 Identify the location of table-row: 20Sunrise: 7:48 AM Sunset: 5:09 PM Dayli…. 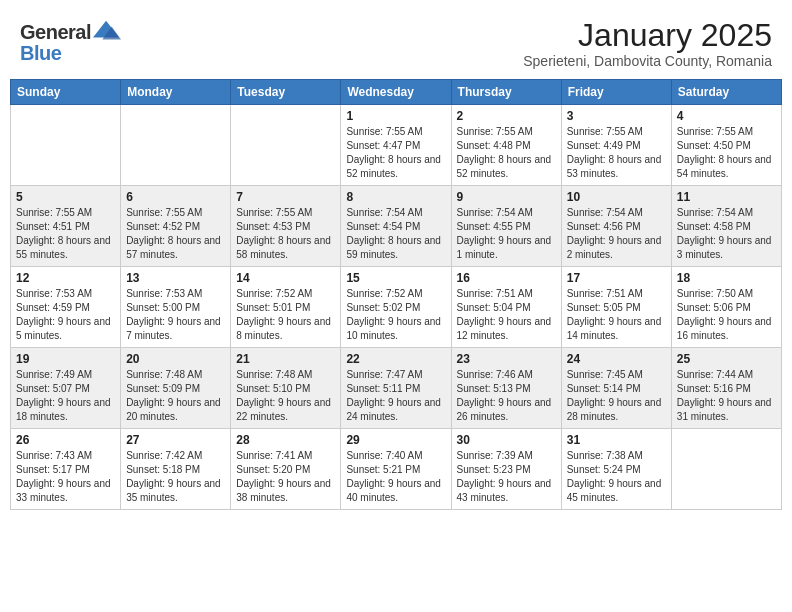
(176, 388).